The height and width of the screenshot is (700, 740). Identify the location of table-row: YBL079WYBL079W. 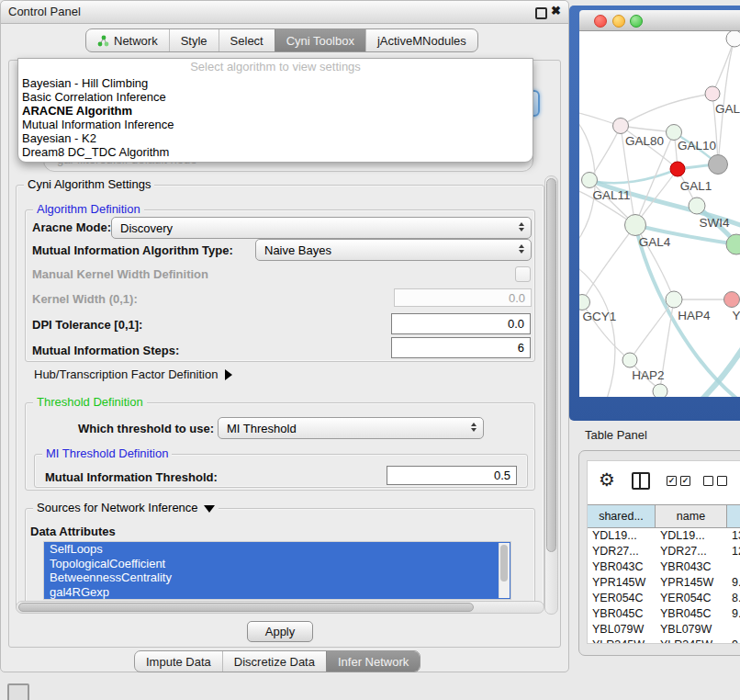
(664, 628).